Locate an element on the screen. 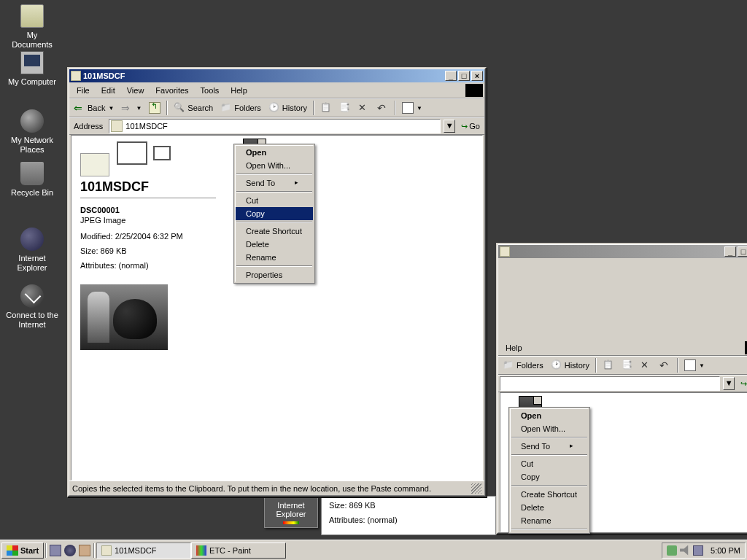 The image size is (747, 560). menu-favorites: Favorites is located at coordinates (172, 90).